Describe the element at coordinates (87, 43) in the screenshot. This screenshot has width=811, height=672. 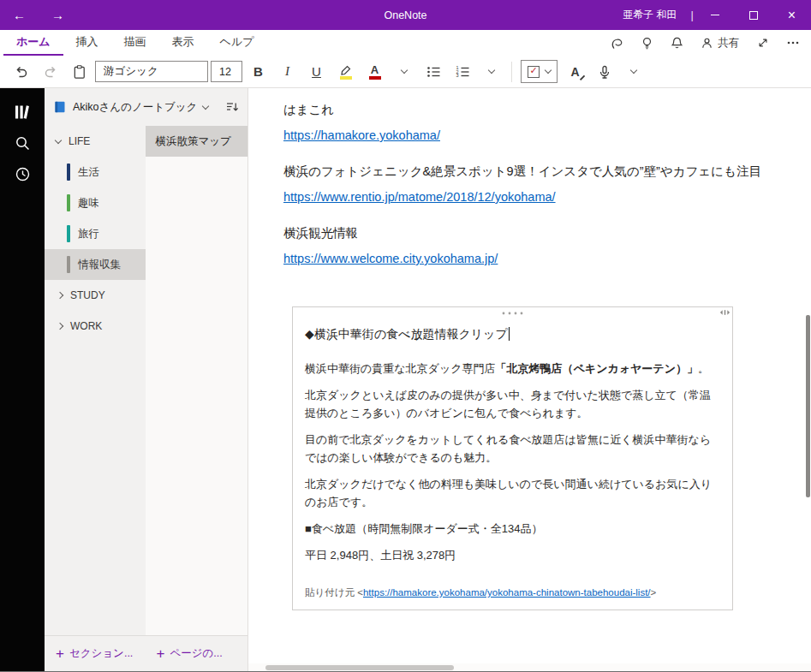
I see `tab-insert: 挿入` at that location.